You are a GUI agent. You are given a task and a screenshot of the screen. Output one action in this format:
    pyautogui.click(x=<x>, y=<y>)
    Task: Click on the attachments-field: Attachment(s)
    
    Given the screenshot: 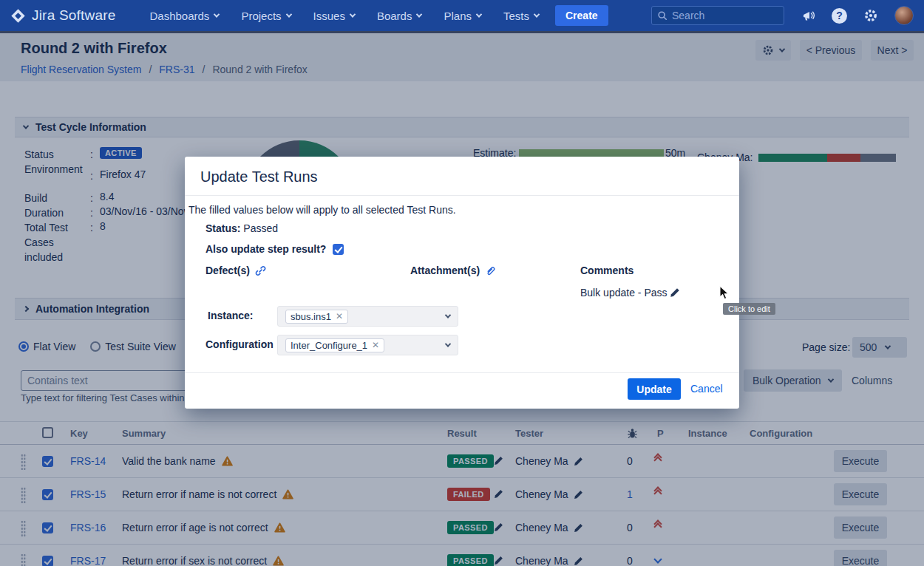 What is the action you would take?
    pyautogui.click(x=453, y=270)
    